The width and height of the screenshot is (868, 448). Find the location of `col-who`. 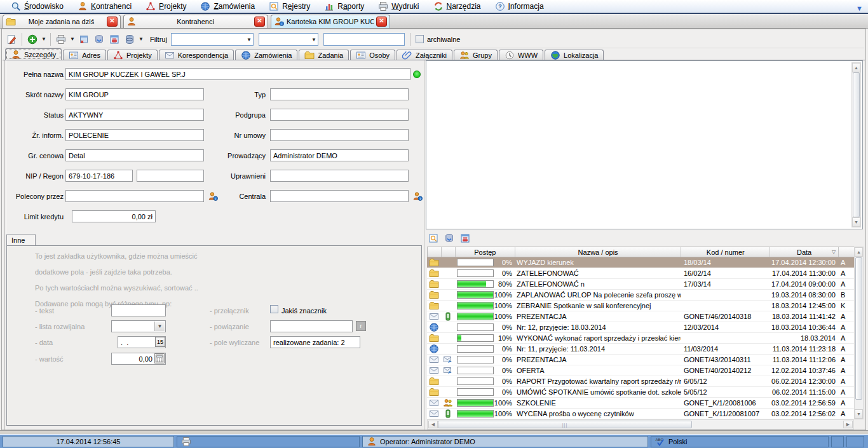

col-who is located at coordinates (846, 252).